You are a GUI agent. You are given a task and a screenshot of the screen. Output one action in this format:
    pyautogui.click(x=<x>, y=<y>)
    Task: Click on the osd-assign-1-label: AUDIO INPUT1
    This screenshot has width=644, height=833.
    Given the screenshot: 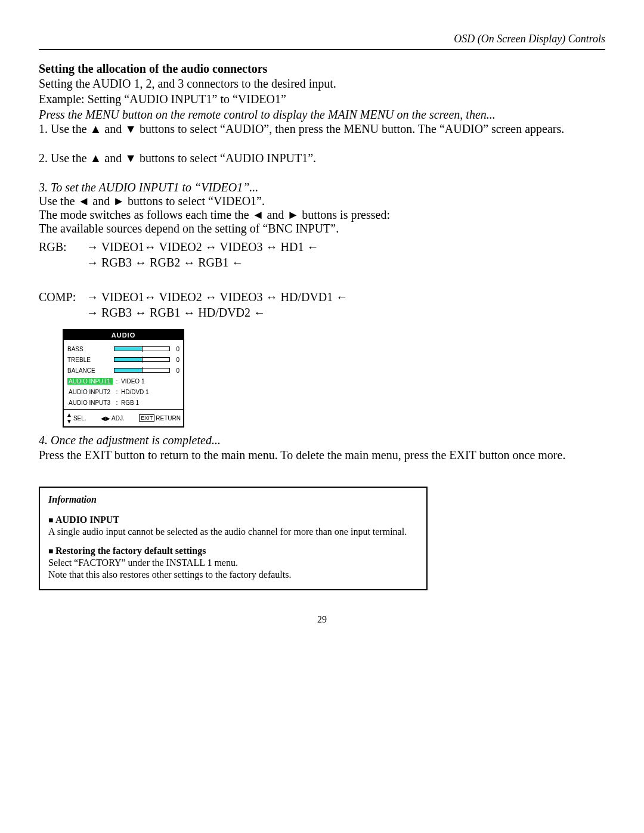 What is the action you would take?
    pyautogui.click(x=90, y=382)
    